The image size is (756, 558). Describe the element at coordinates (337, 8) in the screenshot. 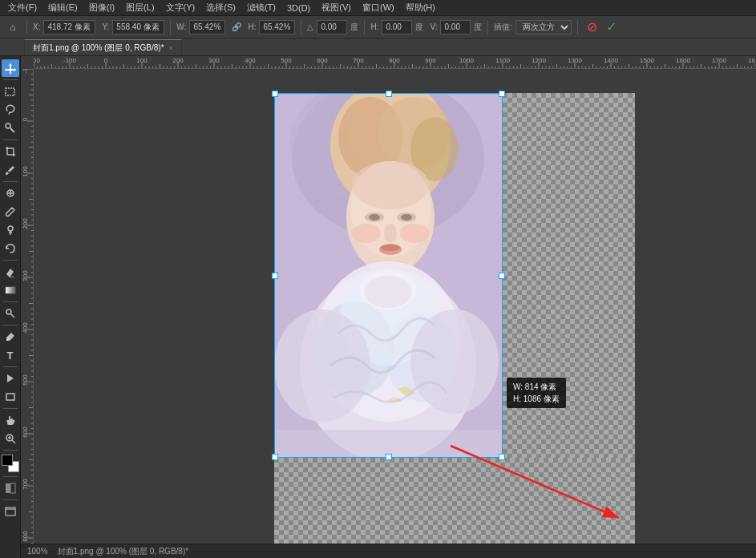

I see `menu-view: 视图(V)` at that location.